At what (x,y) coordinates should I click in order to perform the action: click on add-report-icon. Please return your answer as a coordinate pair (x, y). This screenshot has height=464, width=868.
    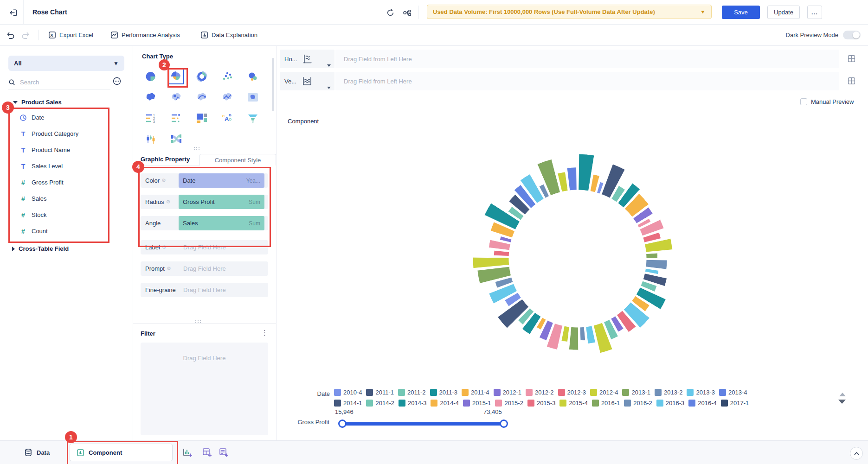
    Looking at the image, I should click on (224, 452).